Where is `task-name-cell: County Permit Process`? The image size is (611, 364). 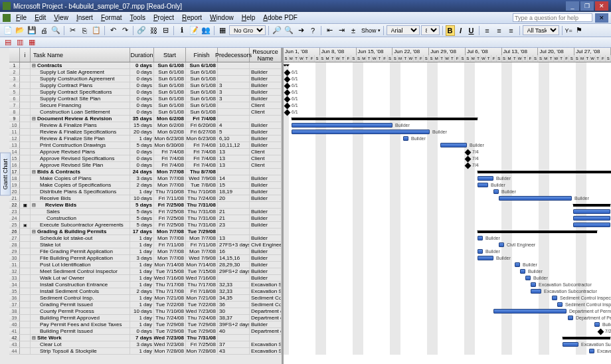
task-name-cell: County Permit Process is located at coordinates (80, 311).